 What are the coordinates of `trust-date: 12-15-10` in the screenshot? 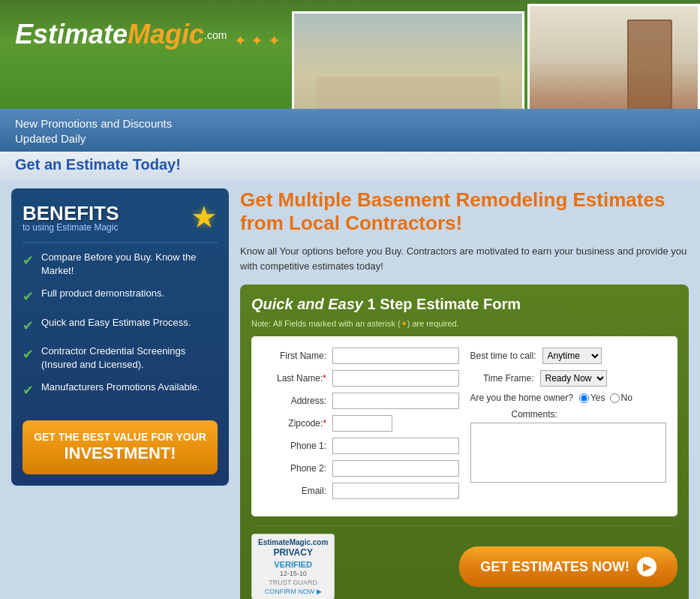 It's located at (293, 574).